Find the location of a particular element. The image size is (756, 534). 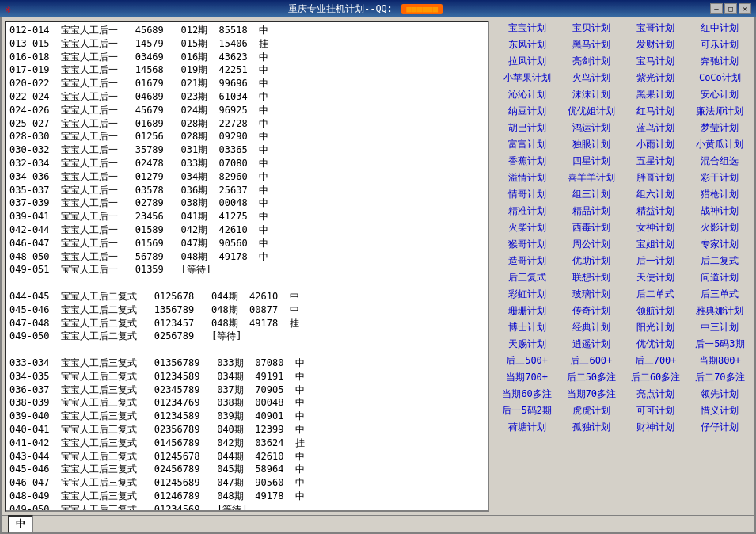

plan-link-15-3: 问道计划 is located at coordinates (720, 277).